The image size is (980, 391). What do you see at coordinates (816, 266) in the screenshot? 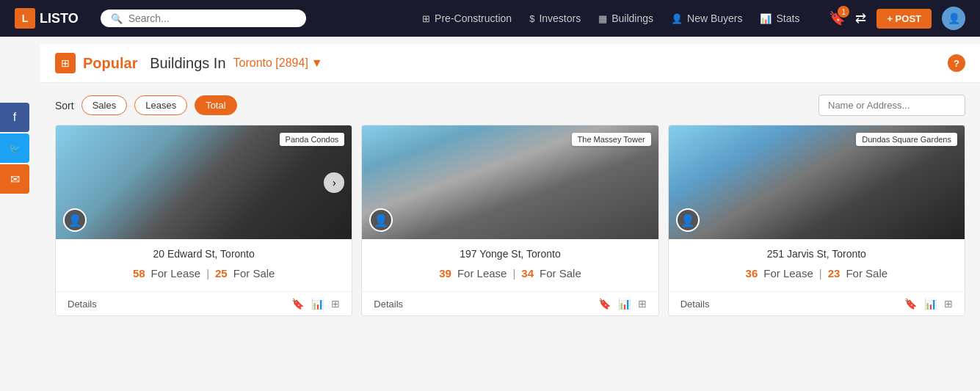
I see `card-body-3: 251 Jarvis St, Toronto 36 For Lease | 23…` at bounding box center [816, 266].